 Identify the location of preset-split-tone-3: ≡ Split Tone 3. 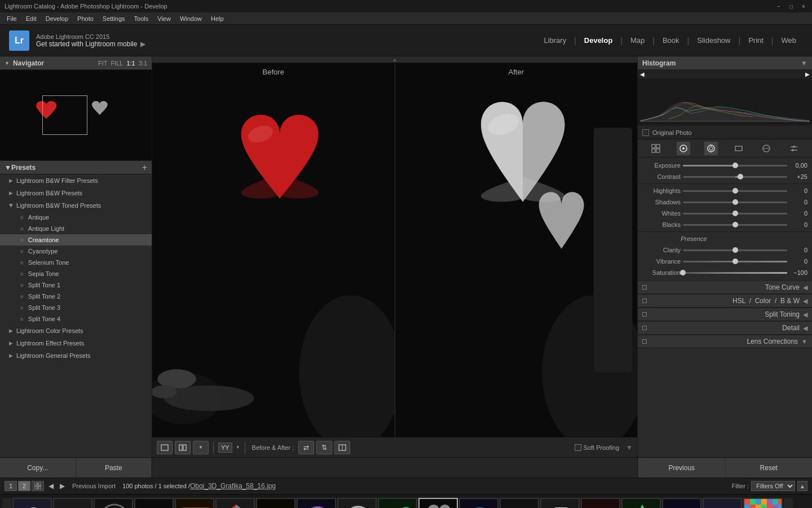
(76, 308).